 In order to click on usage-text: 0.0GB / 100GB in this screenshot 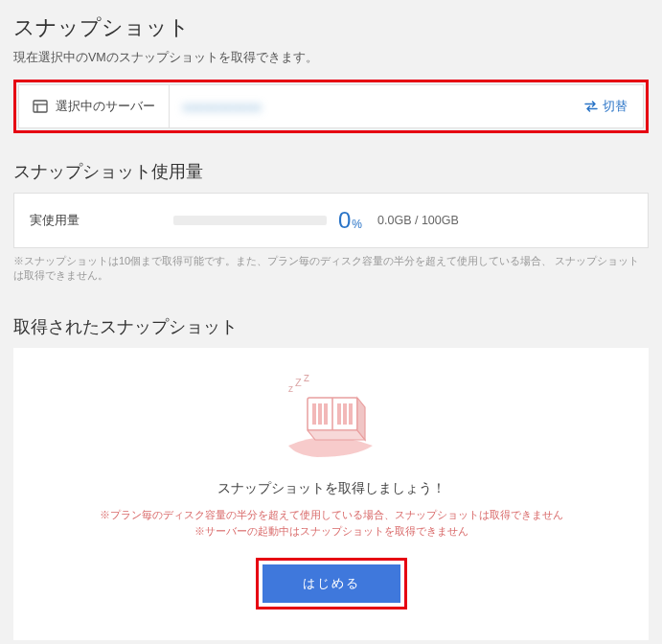, I will do `click(418, 220)`.